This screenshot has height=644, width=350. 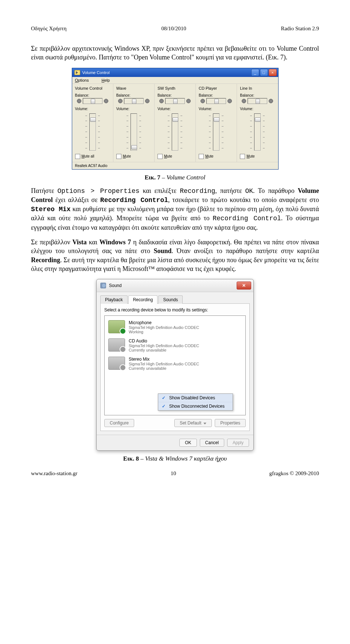 What do you see at coordinates (175, 364) in the screenshot?
I see `device-row: Stereo MixSigmaTel High Definition Audio…` at bounding box center [175, 364].